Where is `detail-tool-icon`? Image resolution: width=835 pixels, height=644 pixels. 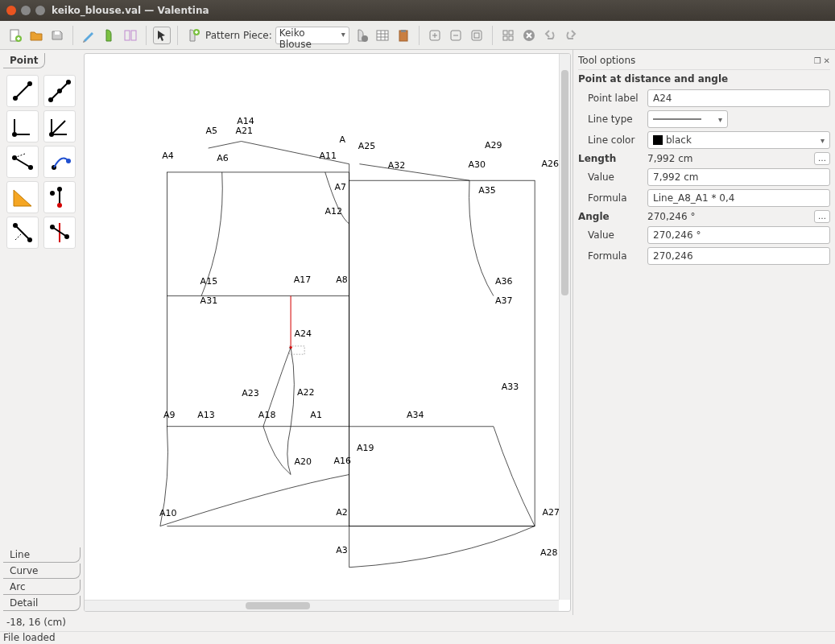
detail-tool-icon is located at coordinates (110, 35).